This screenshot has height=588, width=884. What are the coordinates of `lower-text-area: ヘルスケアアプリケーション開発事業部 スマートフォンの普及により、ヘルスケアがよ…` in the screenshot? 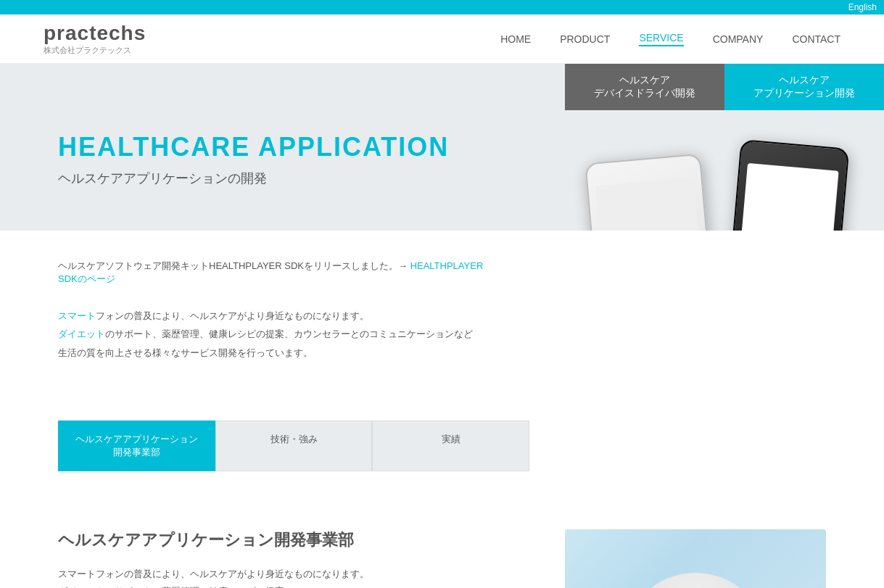 It's located at (297, 558).